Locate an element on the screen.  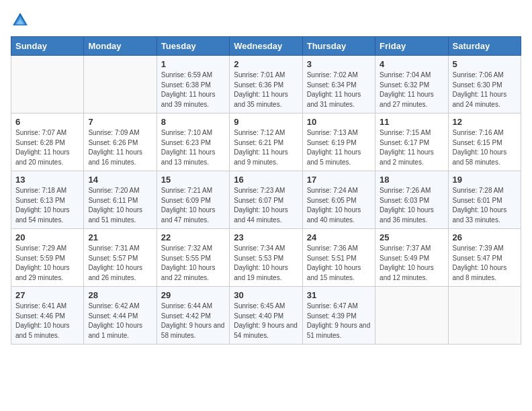
calendar-week-row: 13Sunrise: 7:18 AM Sunset: 6:13 PM Dayli… is located at coordinates (266, 200).